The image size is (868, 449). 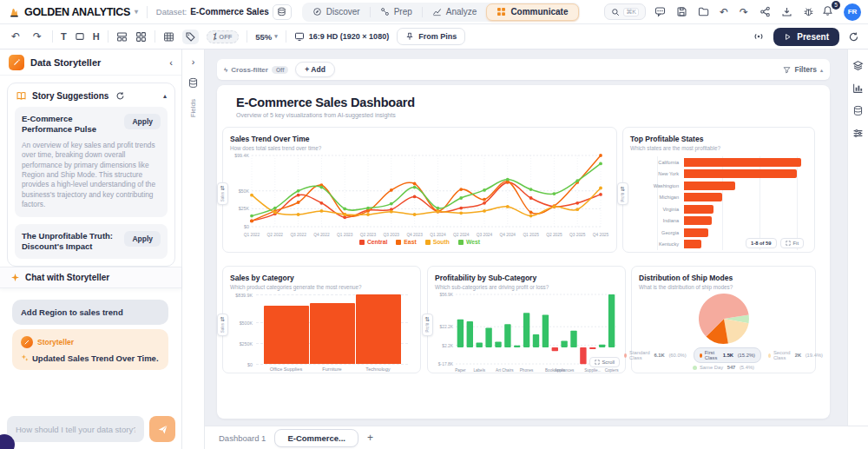 What do you see at coordinates (256, 69) in the screenshot?
I see `cross-filter-toggle: ϟ Cross-filter Off` at bounding box center [256, 69].